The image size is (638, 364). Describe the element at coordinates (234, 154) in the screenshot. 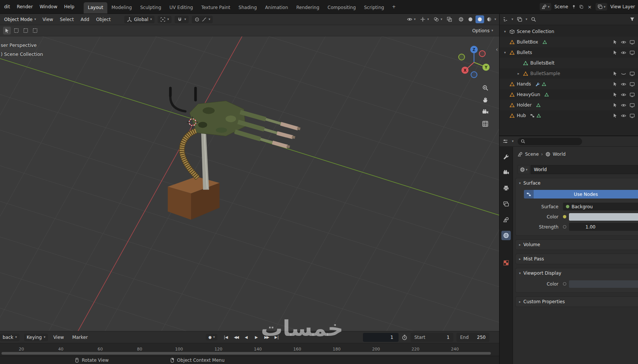

I see `heavy-gun-model` at that location.